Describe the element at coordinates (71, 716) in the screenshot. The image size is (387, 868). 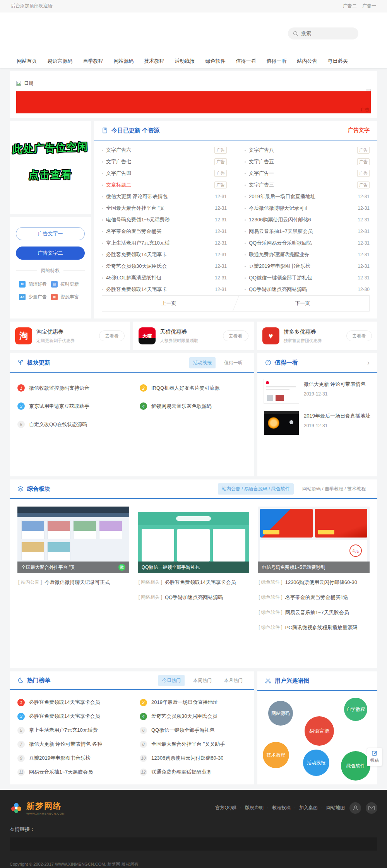
I see `hot-item: 3 必胜客免费领取14天宅享卡会员` at that location.